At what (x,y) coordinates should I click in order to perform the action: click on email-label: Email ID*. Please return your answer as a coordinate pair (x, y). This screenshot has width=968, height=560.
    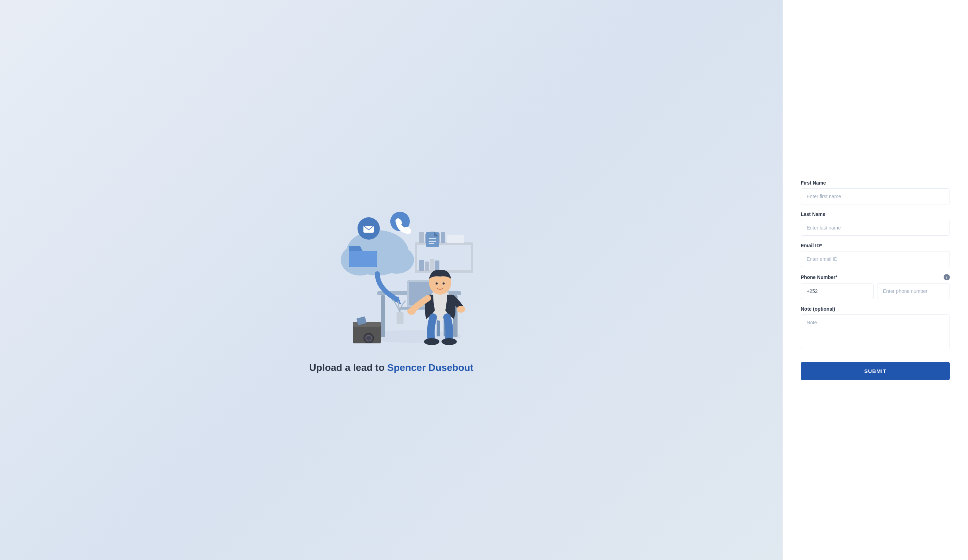
    Looking at the image, I should click on (875, 246).